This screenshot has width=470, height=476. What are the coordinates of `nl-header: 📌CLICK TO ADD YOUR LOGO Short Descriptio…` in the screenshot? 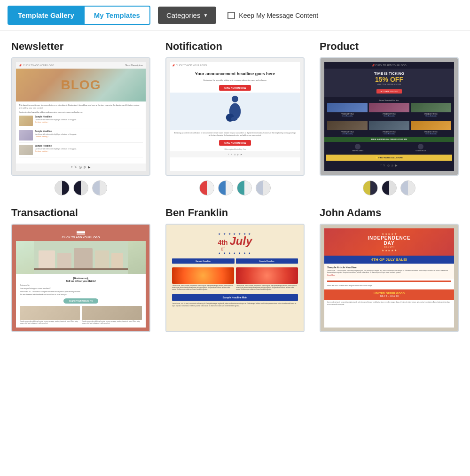 It's located at (81, 65).